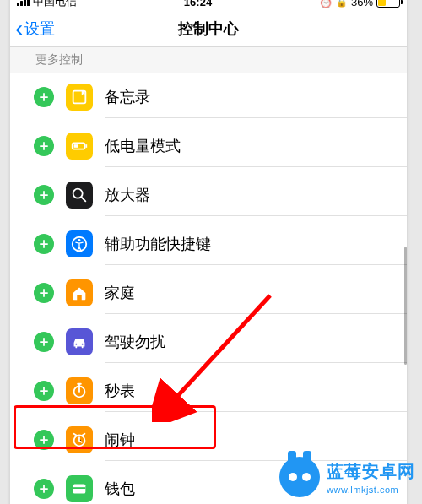  I want to click on stopwatch-icon, so click(79, 391).